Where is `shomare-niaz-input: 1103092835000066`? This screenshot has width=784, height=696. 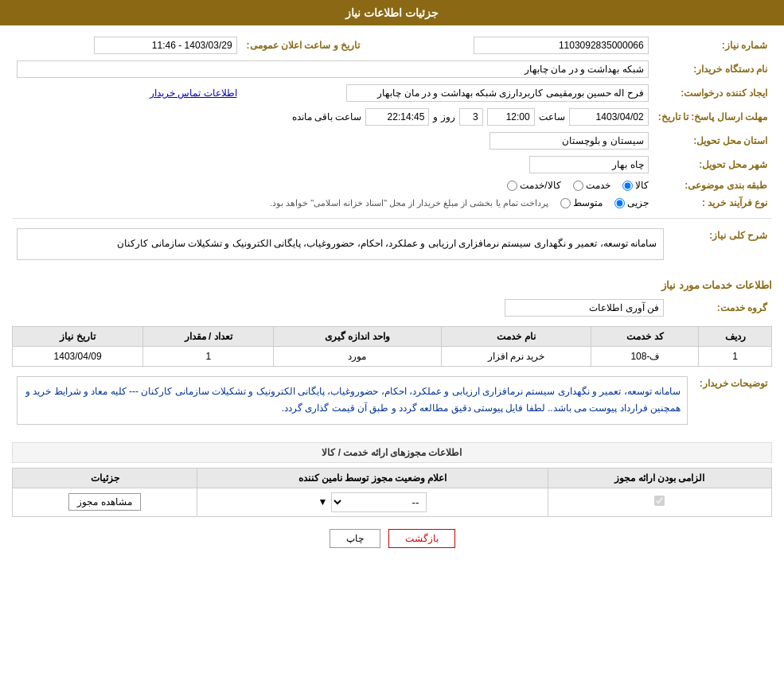
shomare-niaz-input: 1103092835000066 is located at coordinates (561, 45).